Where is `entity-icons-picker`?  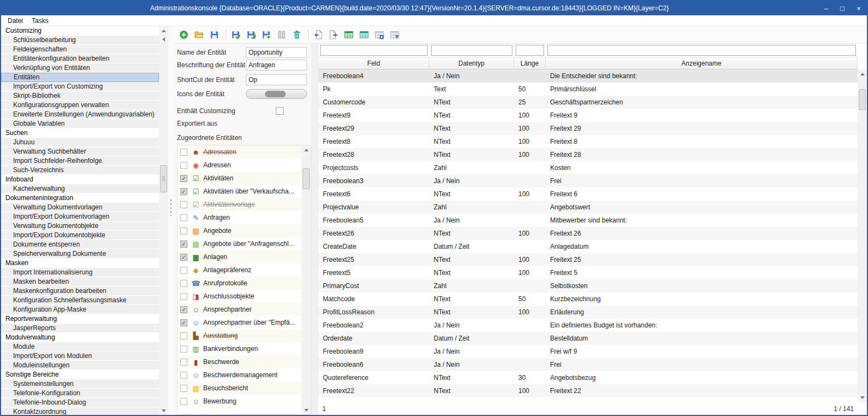 entity-icons-picker is located at coordinates (276, 94).